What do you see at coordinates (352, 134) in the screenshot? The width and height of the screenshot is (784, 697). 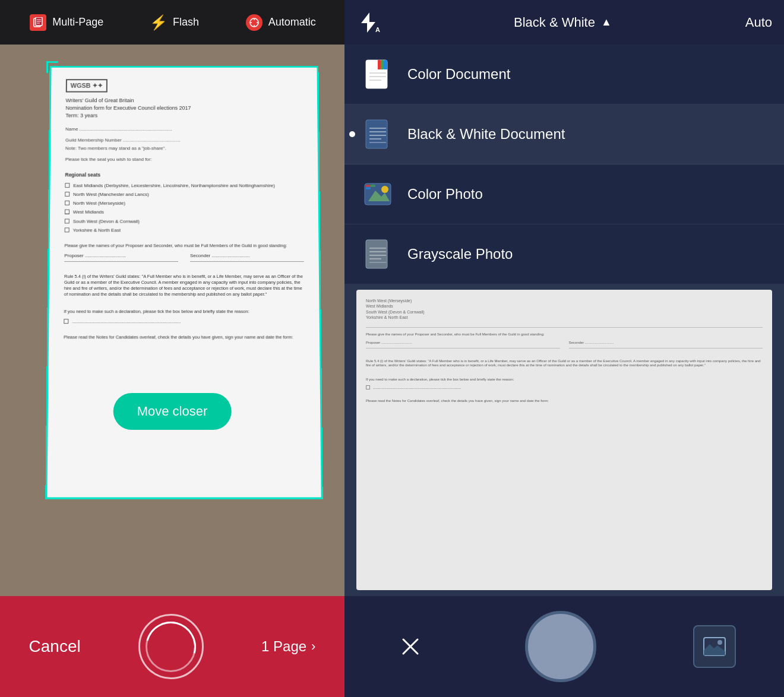 I see `selected-indicator` at bounding box center [352, 134].